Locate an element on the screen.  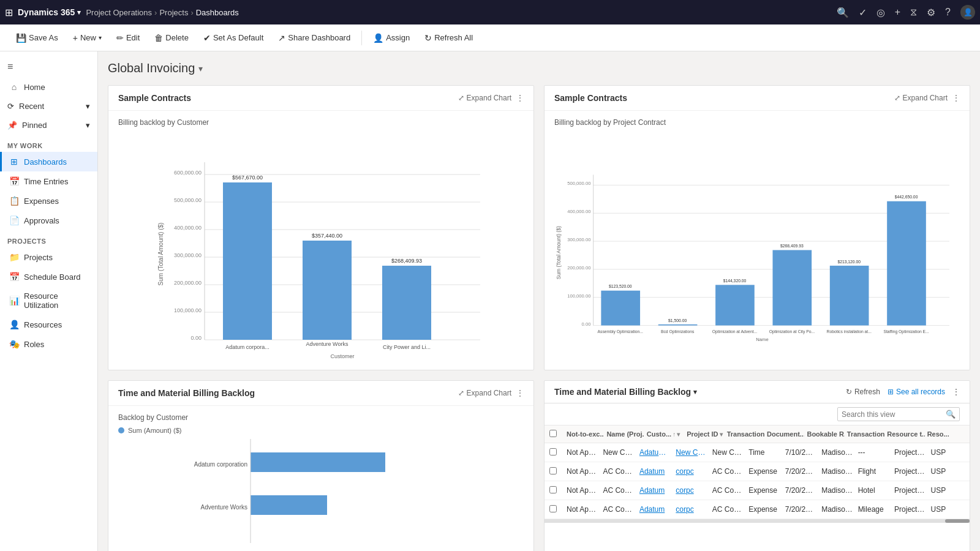
cell-document-3: 7/20/2020 is located at coordinates (801, 509).